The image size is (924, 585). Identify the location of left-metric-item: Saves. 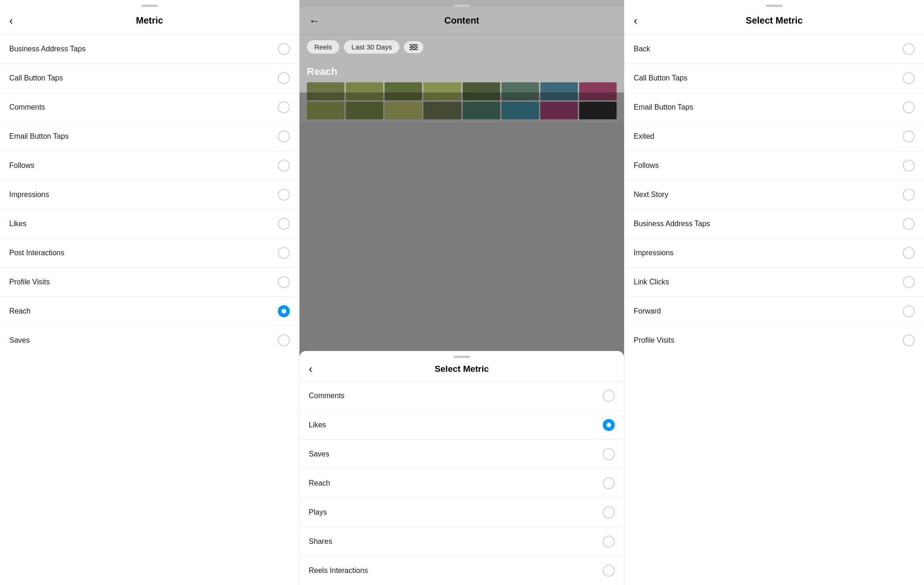
(150, 340).